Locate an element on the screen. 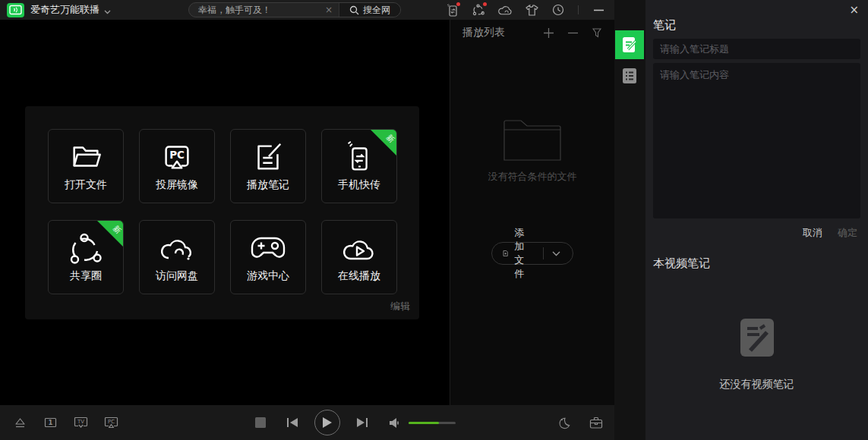 This screenshot has width=868, height=440. toolbox-icon is located at coordinates (596, 423).